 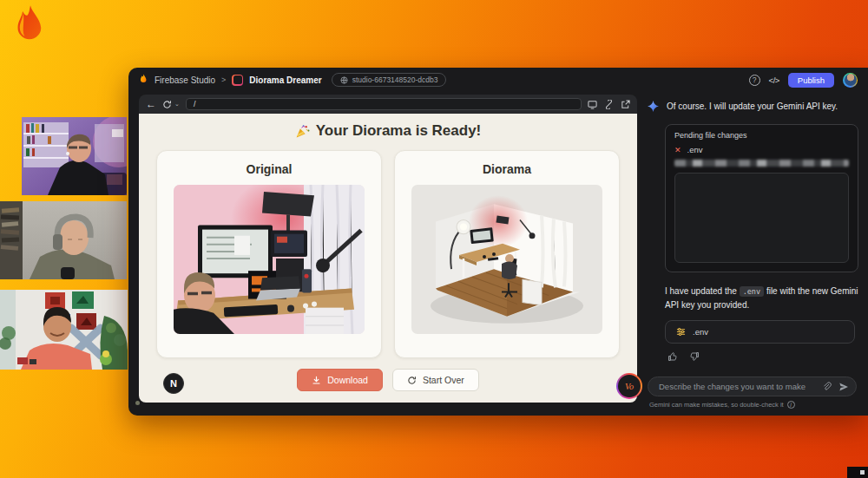 What do you see at coordinates (144, 80) in the screenshot?
I see `firebase-flame-icon` at bounding box center [144, 80].